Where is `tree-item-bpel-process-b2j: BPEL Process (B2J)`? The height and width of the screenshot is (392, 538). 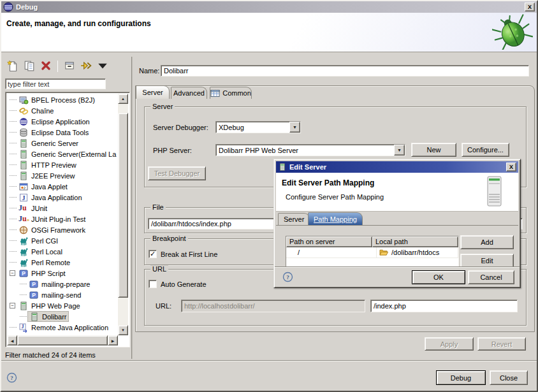
tree-item-bpel-process-b2j: BPEL Process (B2J) is located at coordinates (62, 99).